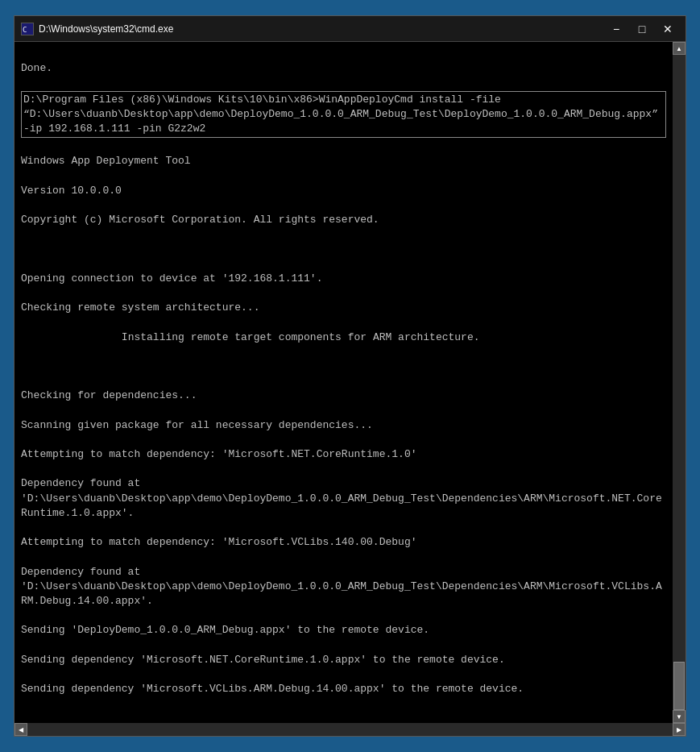  I want to click on line-7: Installing remote target components for …, so click(251, 337).